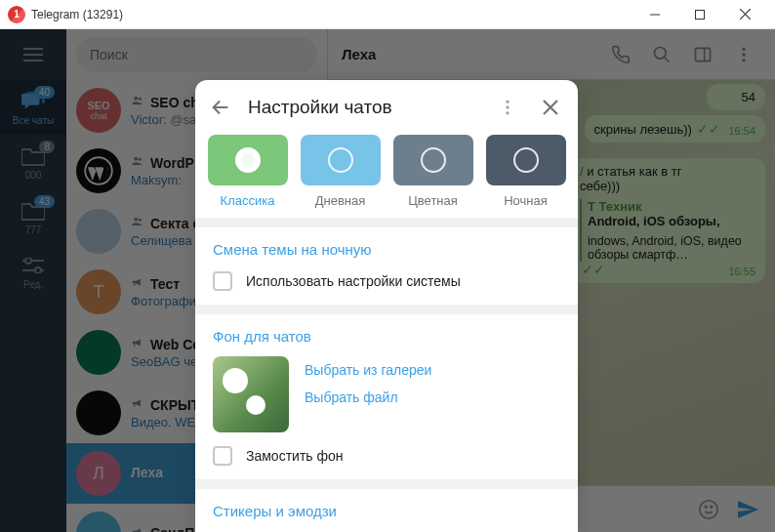 The height and width of the screenshot is (532, 775). What do you see at coordinates (525, 201) in the screenshot?
I see `theme-label: Ночная` at bounding box center [525, 201].